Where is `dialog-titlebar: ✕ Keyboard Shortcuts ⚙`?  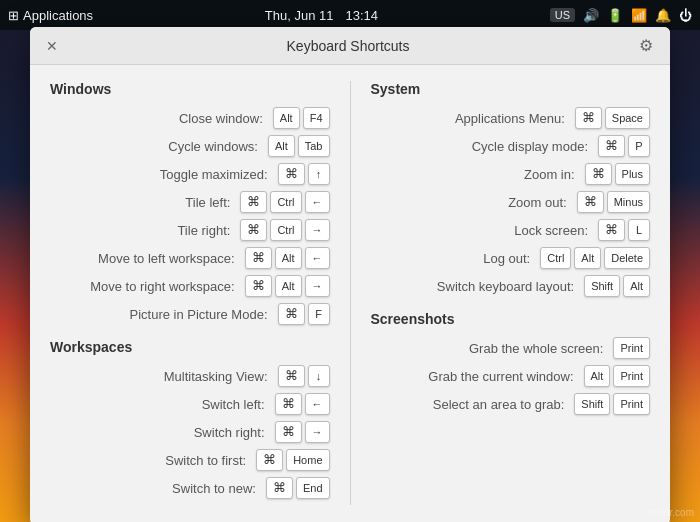
dialog-titlebar: ✕ Keyboard Shortcuts ⚙ is located at coordinates (350, 46).